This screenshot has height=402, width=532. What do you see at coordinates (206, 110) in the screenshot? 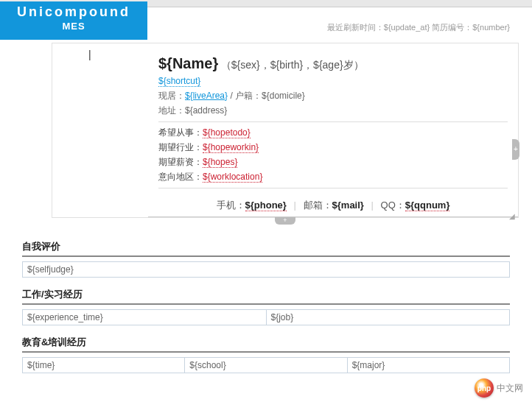
I see `address-variable: ${address}` at bounding box center [206, 110].